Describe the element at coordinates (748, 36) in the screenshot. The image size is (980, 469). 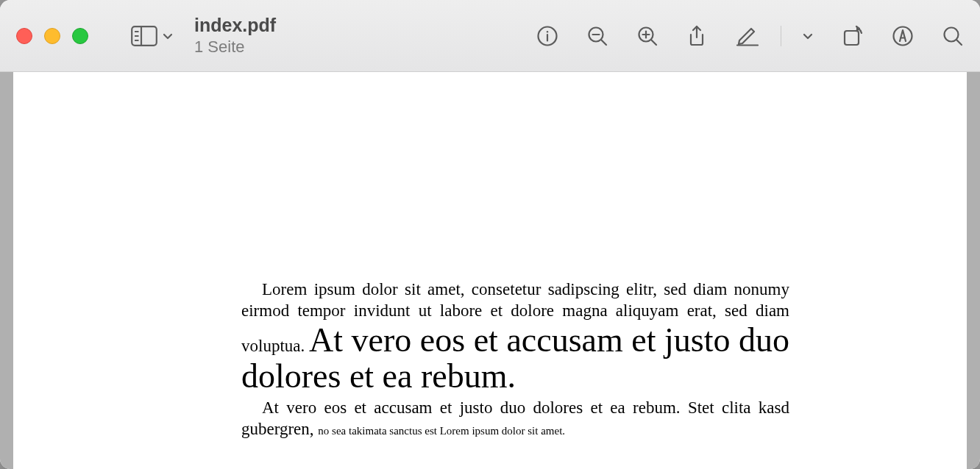
I see `highlight-button` at that location.